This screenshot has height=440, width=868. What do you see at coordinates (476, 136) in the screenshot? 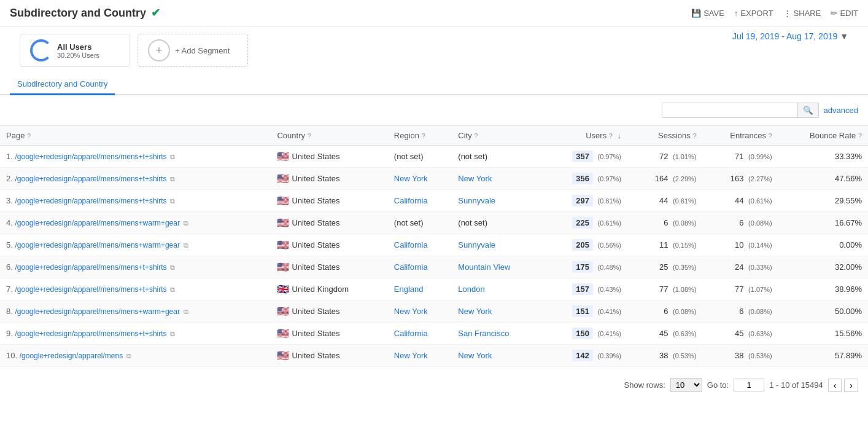
I see `city-help-icon: ?` at bounding box center [476, 136].